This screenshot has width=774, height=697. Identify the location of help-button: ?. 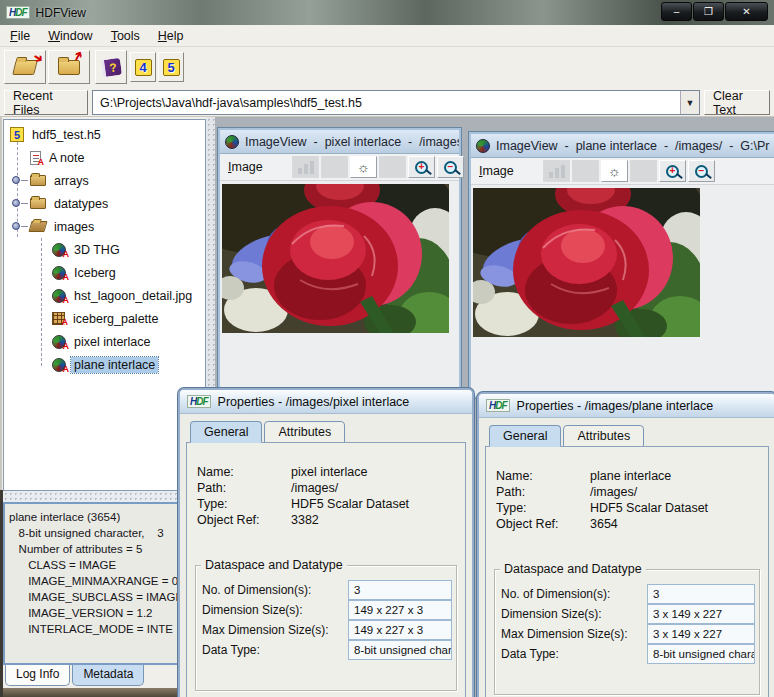
(111, 67).